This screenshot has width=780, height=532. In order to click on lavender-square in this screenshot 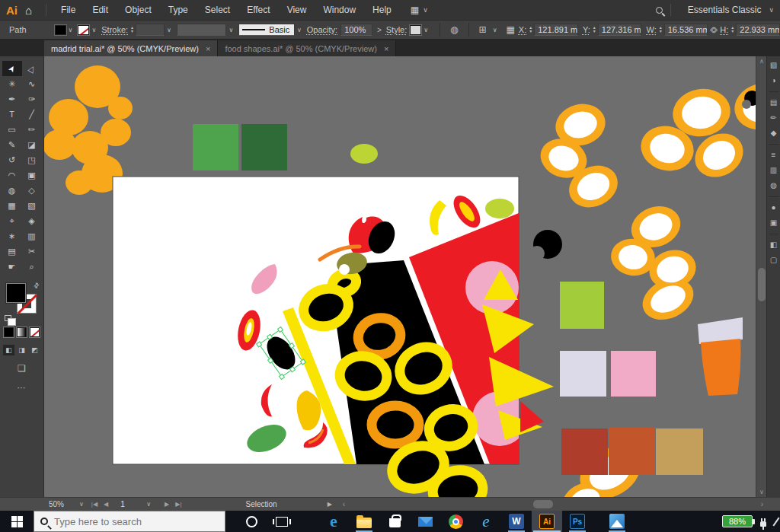, I will do `click(583, 374)`.